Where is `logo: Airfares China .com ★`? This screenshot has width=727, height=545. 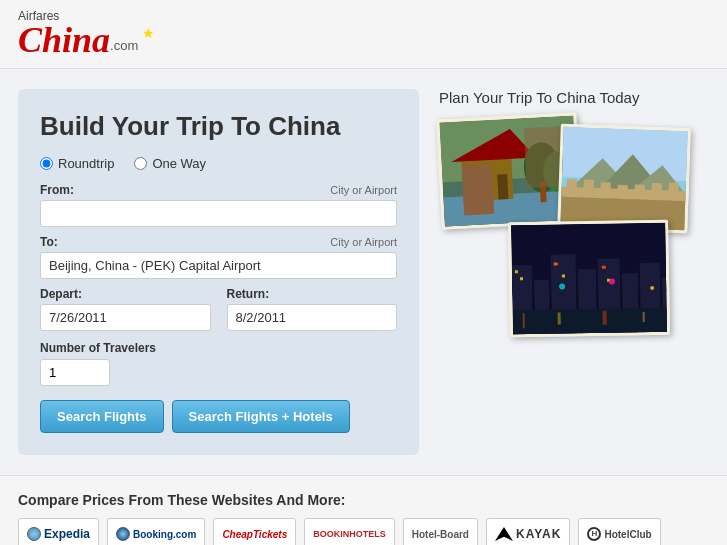
logo: Airfares China .com ★ is located at coordinates (86, 34).